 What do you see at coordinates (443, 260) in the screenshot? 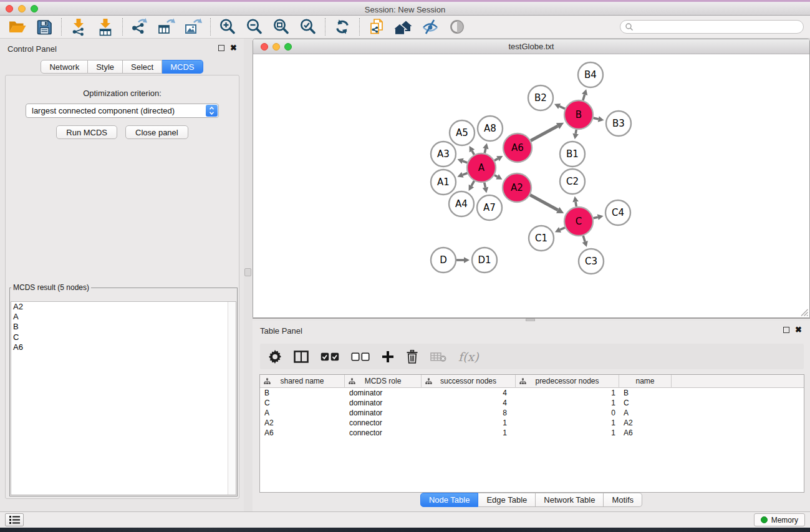
I see `graph-node-D: D` at bounding box center [443, 260].